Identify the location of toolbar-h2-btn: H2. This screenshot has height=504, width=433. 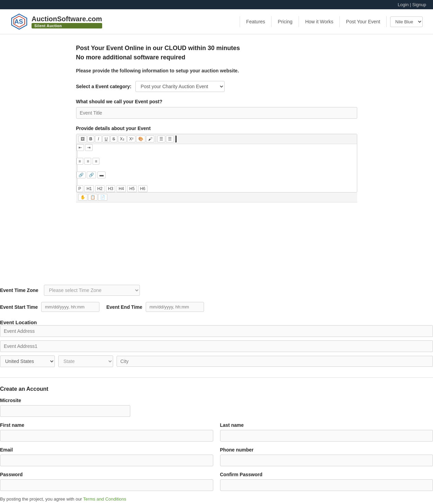
(100, 189).